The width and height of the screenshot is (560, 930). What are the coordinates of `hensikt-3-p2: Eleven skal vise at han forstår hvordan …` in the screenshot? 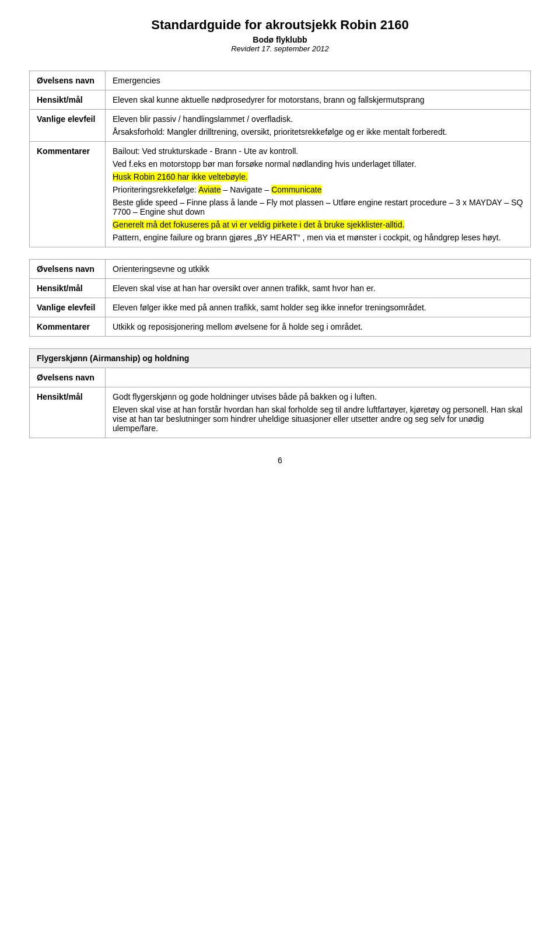 It's located at (318, 419).